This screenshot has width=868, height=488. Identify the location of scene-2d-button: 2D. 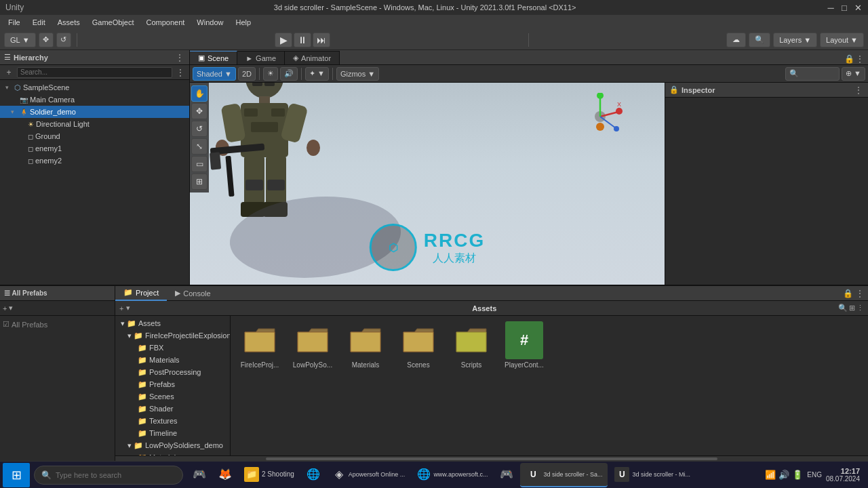
(247, 74).